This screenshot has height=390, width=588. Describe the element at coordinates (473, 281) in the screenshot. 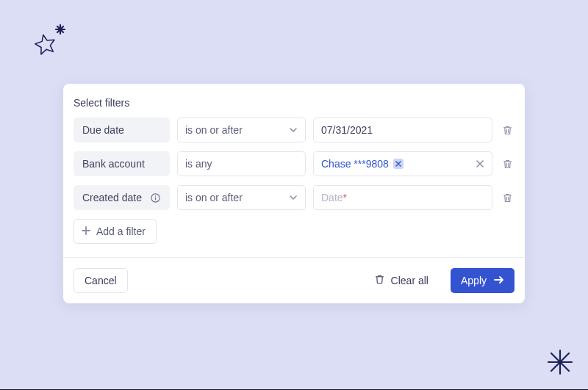

I see `apply-label: Apply` at that location.